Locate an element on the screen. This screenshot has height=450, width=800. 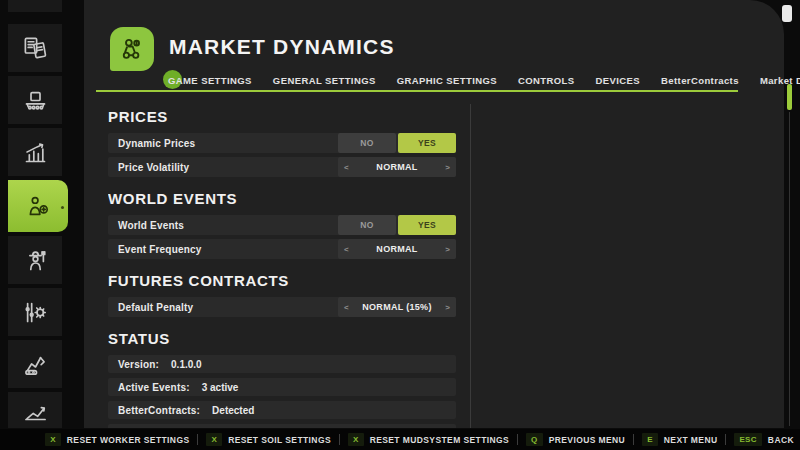
sidebar-item-excavator is located at coordinates (35, 364).